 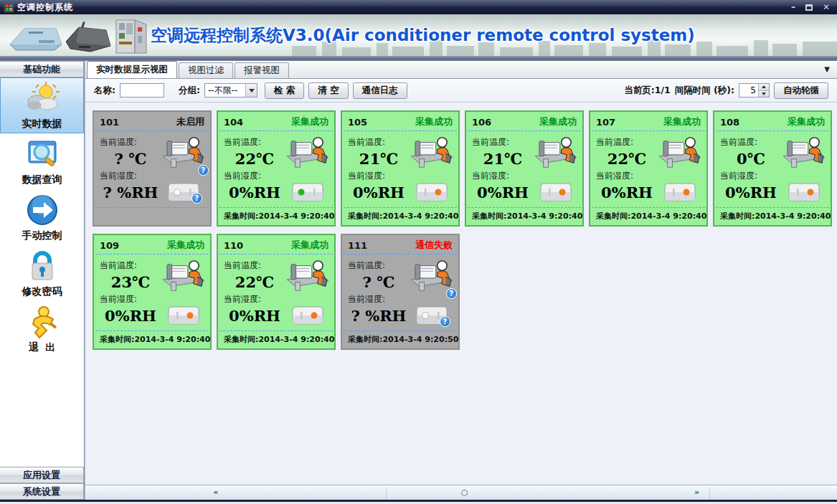 I want to click on sidebar-item-change-password: 修改密码, so click(x=42, y=273).